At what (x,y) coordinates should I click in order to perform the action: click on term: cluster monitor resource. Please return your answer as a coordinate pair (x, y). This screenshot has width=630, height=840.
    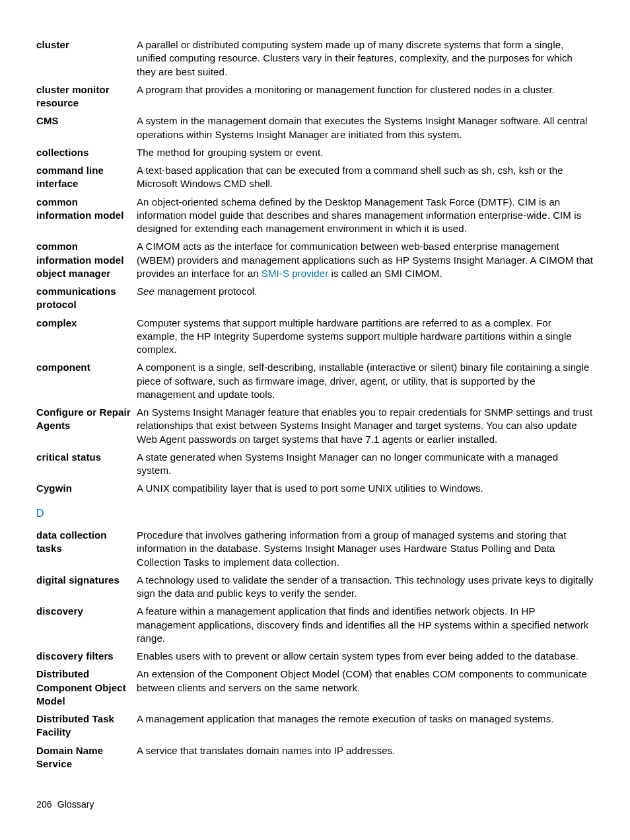
    Looking at the image, I should click on (87, 96).